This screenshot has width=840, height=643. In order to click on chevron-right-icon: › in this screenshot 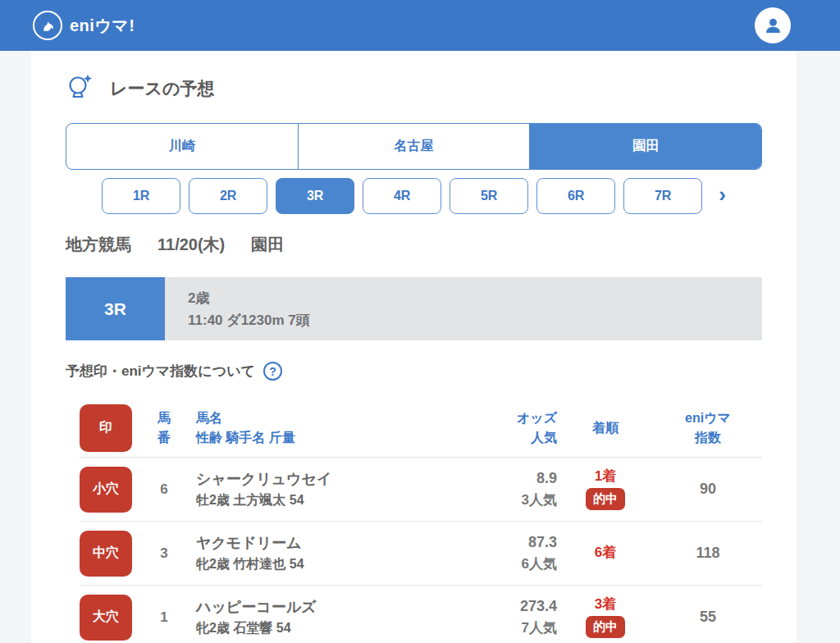, I will do `click(722, 196)`.